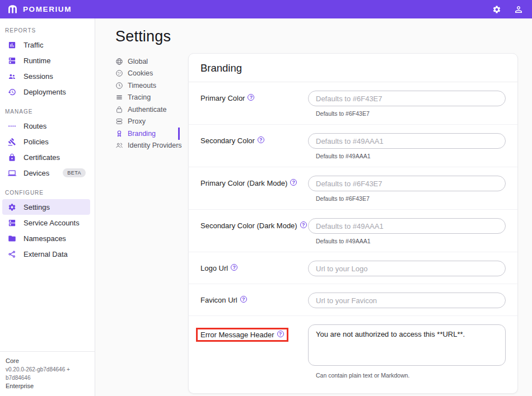  Describe the element at coordinates (148, 134) in the screenshot. I see `subnav-item-branding: Branding` at that location.